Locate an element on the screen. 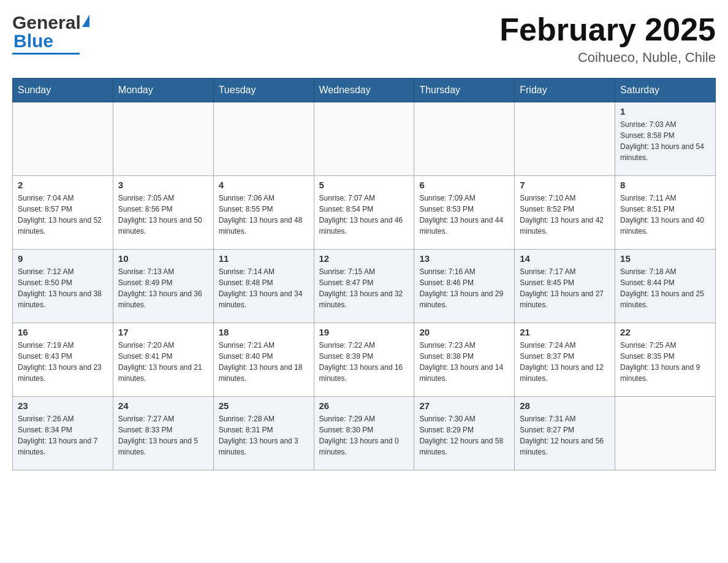  calendar-day-cell: 24Sunrise: 7:27 AMSunset: 8:33 PMDayligh… is located at coordinates (163, 434).